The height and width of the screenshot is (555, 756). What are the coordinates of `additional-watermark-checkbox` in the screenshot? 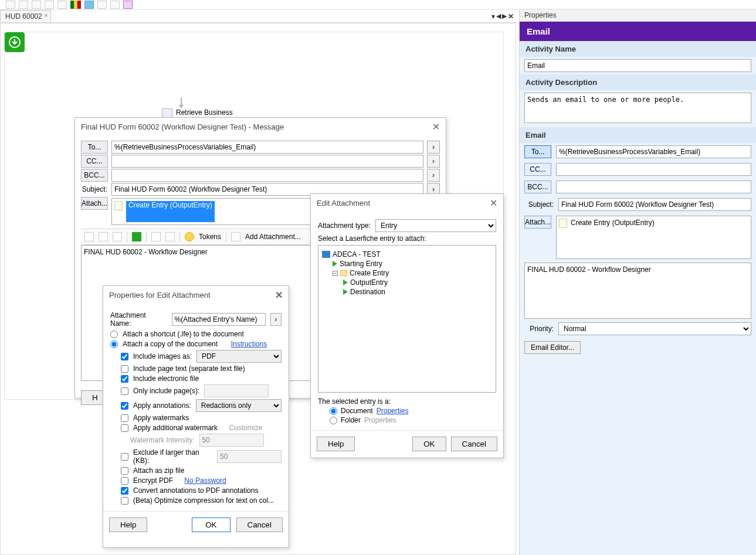 It's located at (124, 428).